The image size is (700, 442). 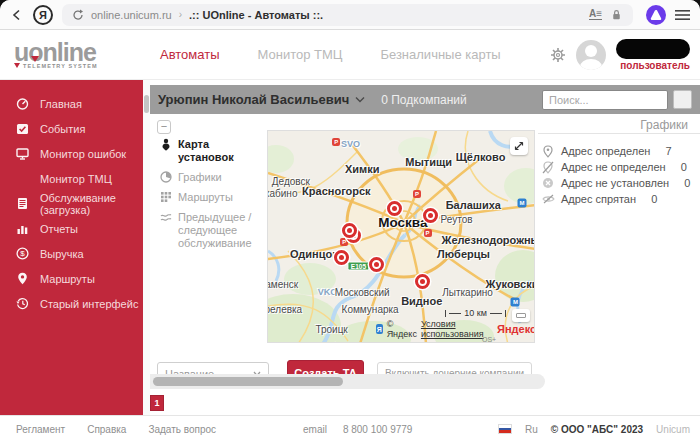 What do you see at coordinates (682, 100) in the screenshot?
I see `search-button` at bounding box center [682, 100].